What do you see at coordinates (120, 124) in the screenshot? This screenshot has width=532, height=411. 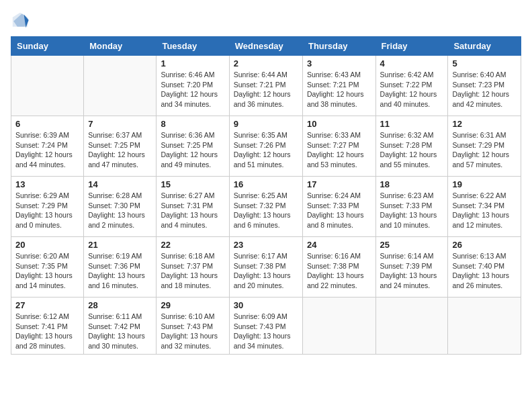 I see `day-number: 7` at bounding box center [120, 124].